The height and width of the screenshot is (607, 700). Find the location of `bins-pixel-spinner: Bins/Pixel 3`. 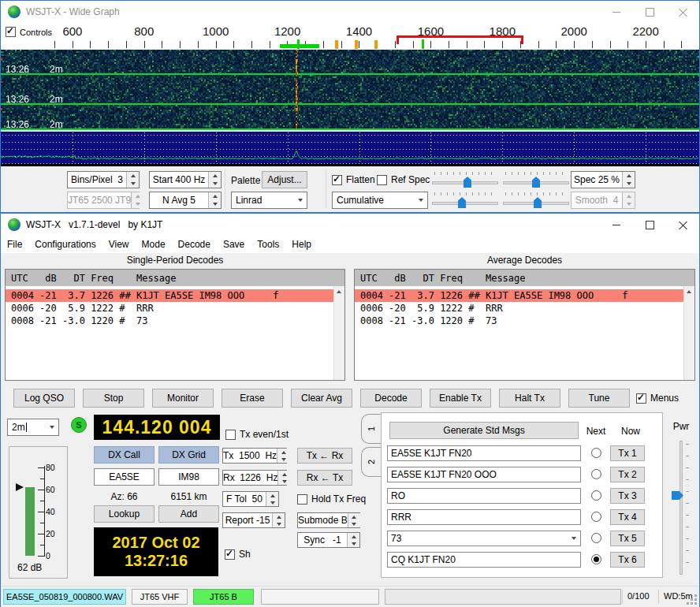

bins-pixel-spinner: Bins/Pixel 3 is located at coordinates (103, 180).